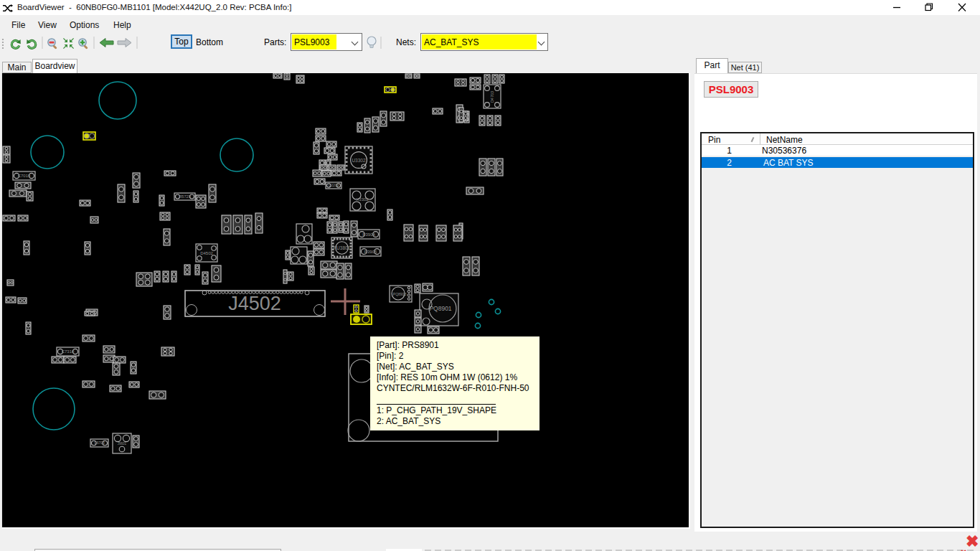  Describe the element at coordinates (369, 235) in the screenshot. I see `svg-text: R3904` at that location.